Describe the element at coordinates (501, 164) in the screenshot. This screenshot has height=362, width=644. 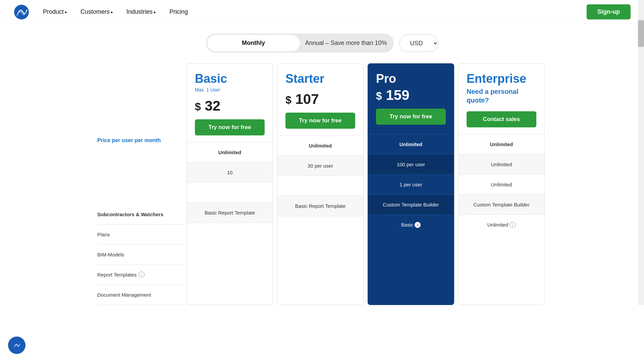
I see `enterprise-plans: Unlimited` at that location.